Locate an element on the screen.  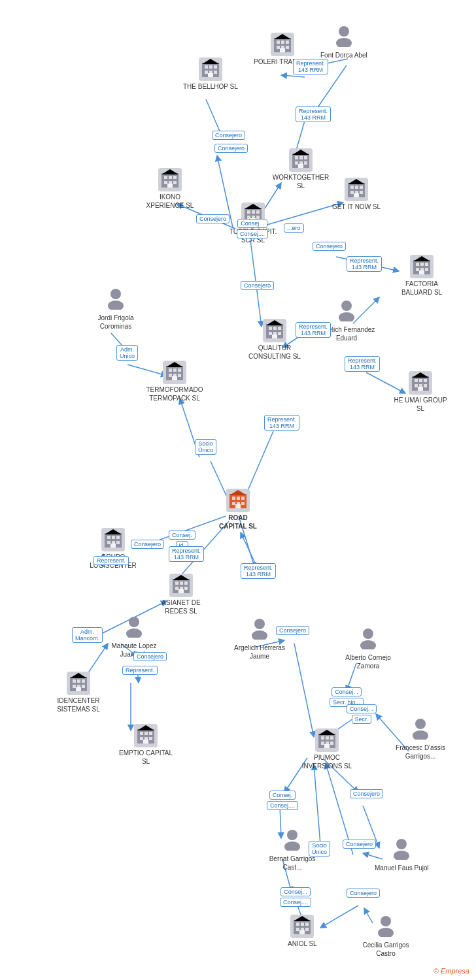
node-label: PIUMOC INVERSIONS SL is located at coordinates (327, 762).